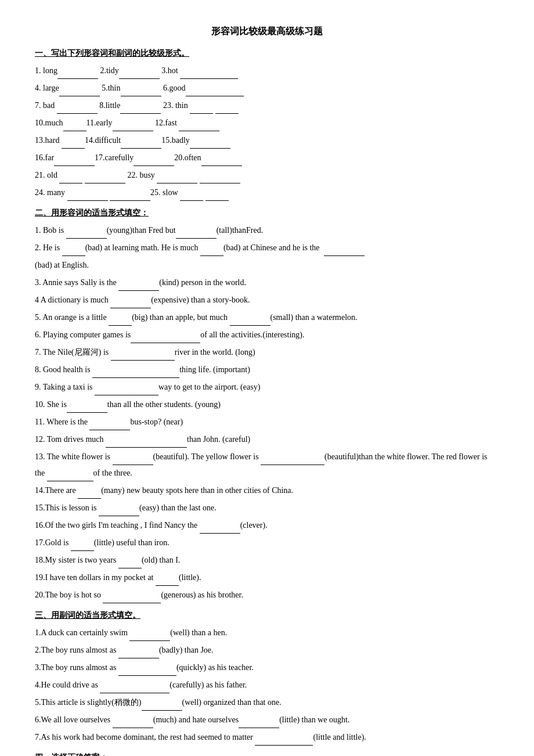 Image resolution: width=534 pixels, height=756 pixels. I want to click on q3-2: 2.The boy runs almost as (badly) than Jo…, so click(267, 650).